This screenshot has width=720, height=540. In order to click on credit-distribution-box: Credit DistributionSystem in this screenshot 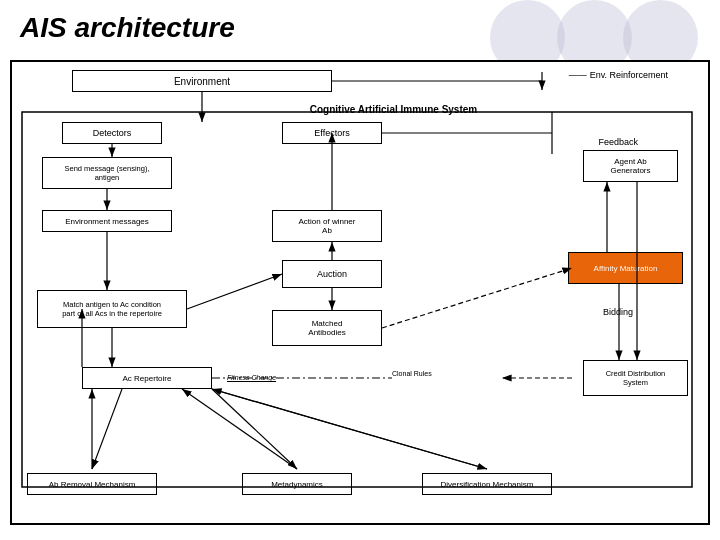, I will do `click(636, 378)`.